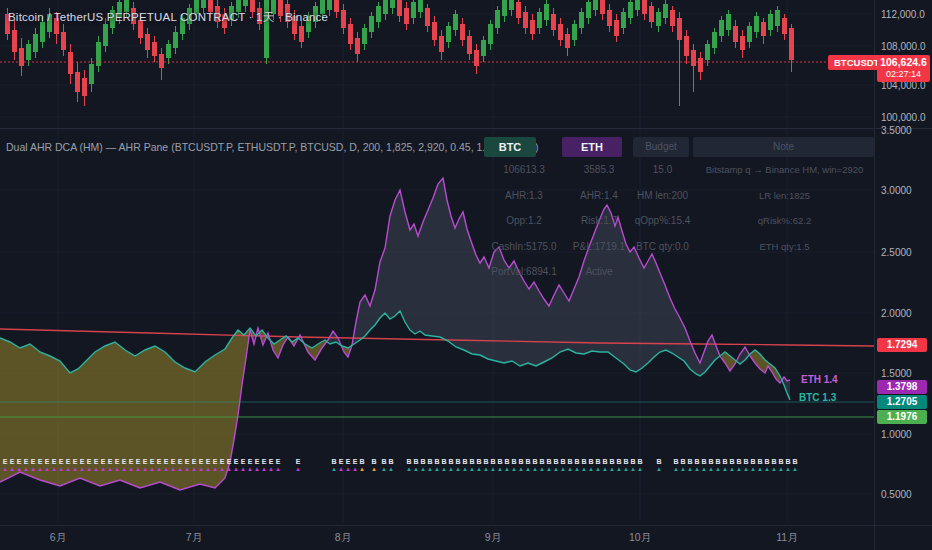 The height and width of the screenshot is (550, 932). Describe the element at coordinates (903, 14) in the screenshot. I see `price-axis-label: 112,000.0` at that location.